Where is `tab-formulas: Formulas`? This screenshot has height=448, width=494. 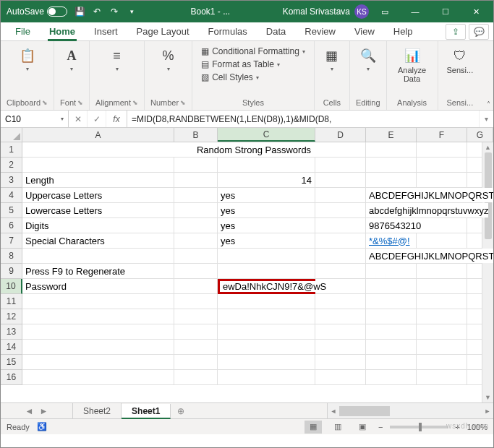
tab-formulas: Formulas is located at coordinates (228, 32).